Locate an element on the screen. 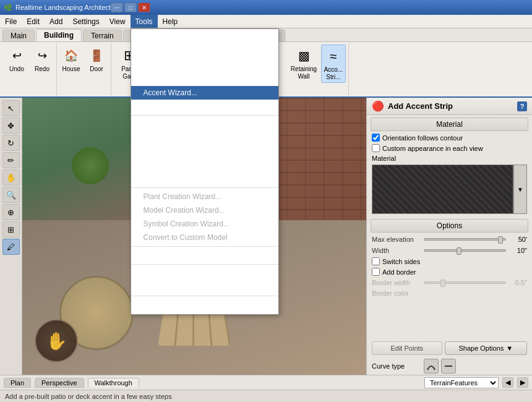  max-elevation-row: Max elevation 50' is located at coordinates (449, 239).